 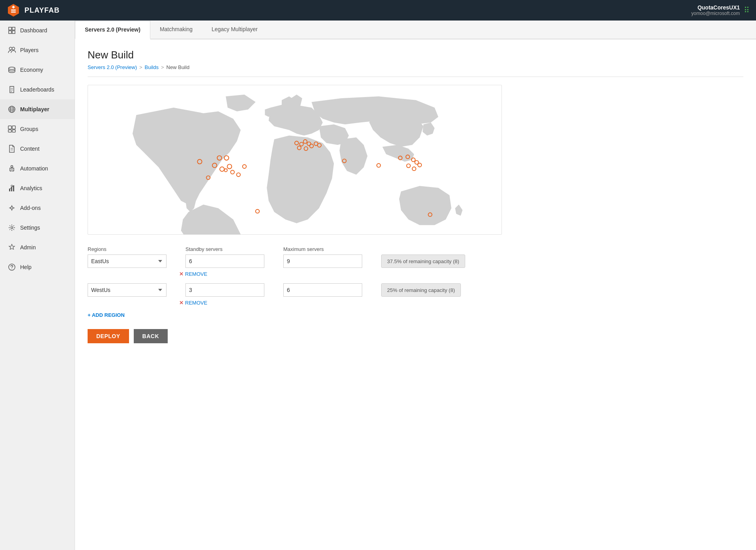 What do you see at coordinates (323, 290) in the screenshot?
I see `maximum-input-2: 6` at bounding box center [323, 290].